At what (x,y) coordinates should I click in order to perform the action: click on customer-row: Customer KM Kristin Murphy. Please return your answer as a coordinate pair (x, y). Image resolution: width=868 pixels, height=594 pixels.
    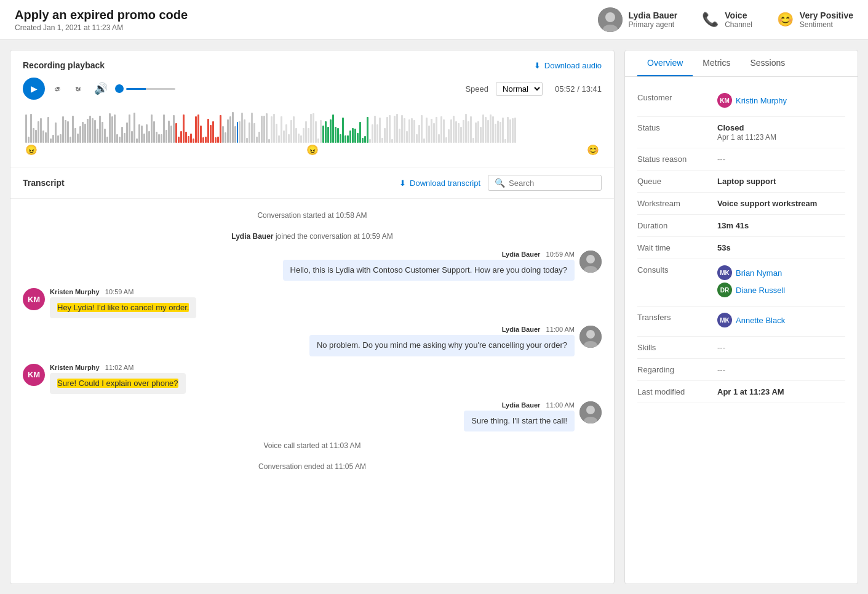
    Looking at the image, I should click on (741, 102).